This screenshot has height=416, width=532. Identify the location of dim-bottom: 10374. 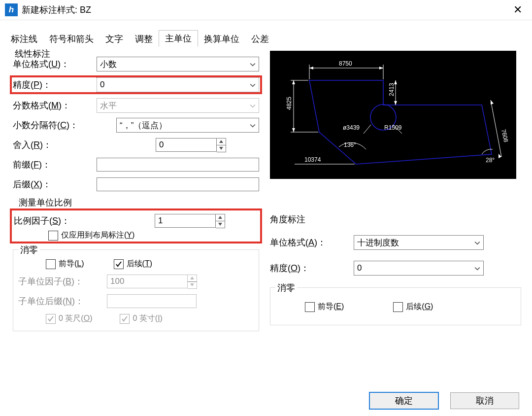
(313, 160).